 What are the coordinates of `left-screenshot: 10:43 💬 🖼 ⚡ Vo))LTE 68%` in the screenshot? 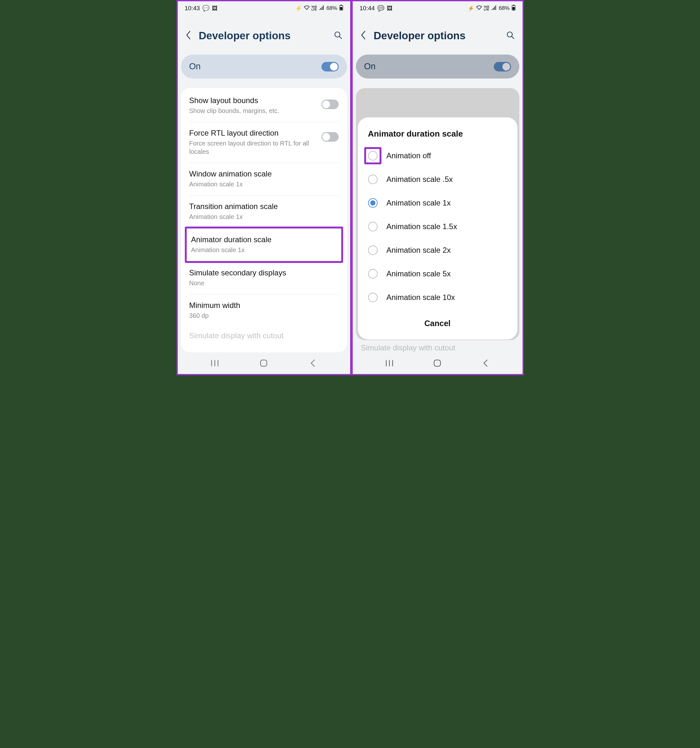 It's located at (264, 187).